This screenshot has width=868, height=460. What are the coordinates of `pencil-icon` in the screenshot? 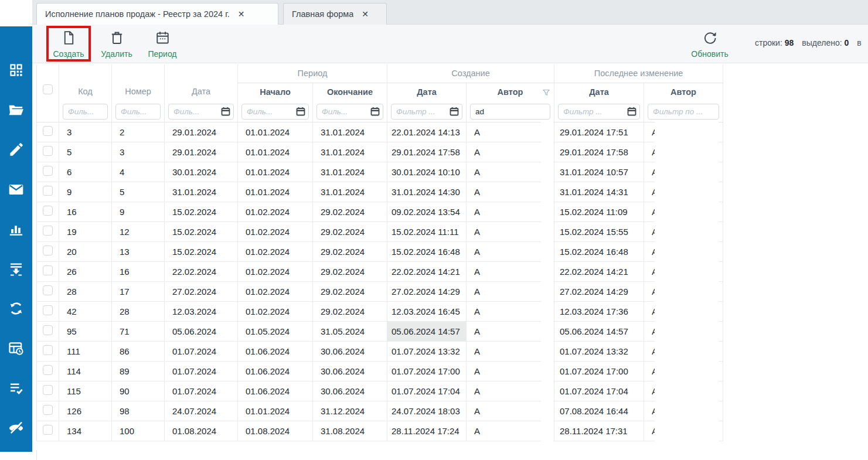 It's located at (16, 149).